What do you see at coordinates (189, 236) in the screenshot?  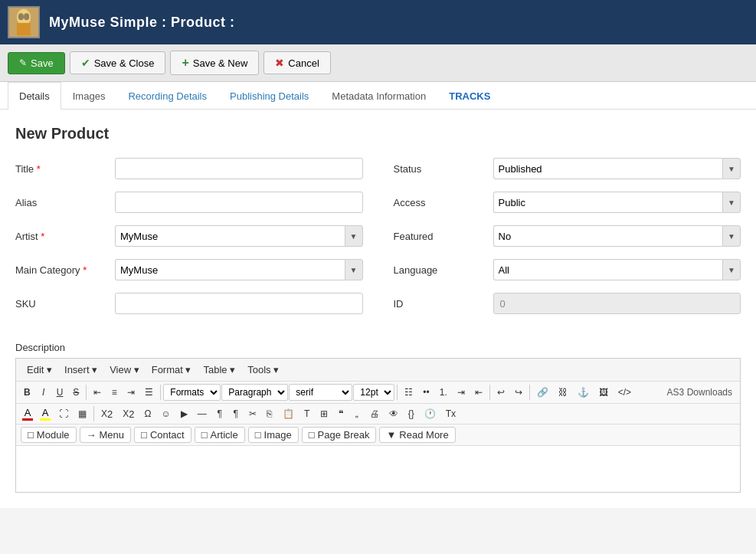 I see `artist-row: Artist * MyMuse ▼` at bounding box center [189, 236].